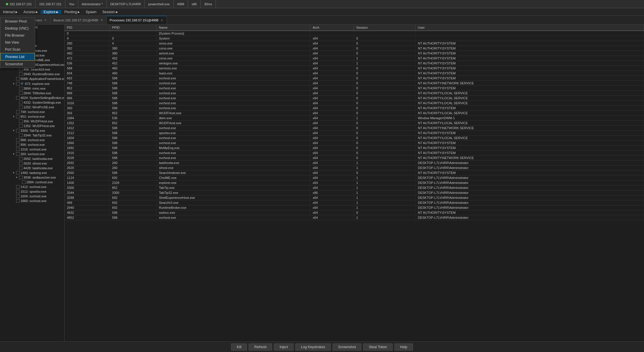 The width and height of the screenshot is (644, 352). I want to click on col-pid: PID, so click(87, 28).